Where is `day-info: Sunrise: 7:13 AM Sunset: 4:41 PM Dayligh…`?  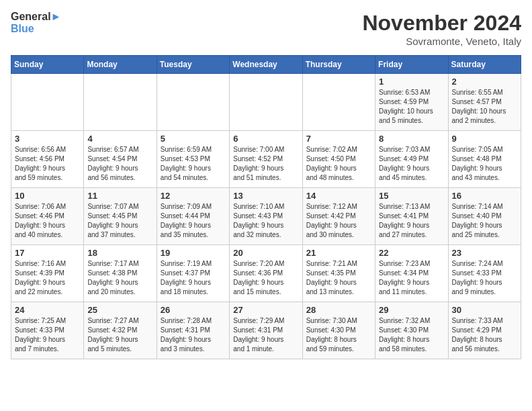 day-info: Sunrise: 7:13 AM Sunset: 4:41 PM Dayligh… is located at coordinates (411, 221).